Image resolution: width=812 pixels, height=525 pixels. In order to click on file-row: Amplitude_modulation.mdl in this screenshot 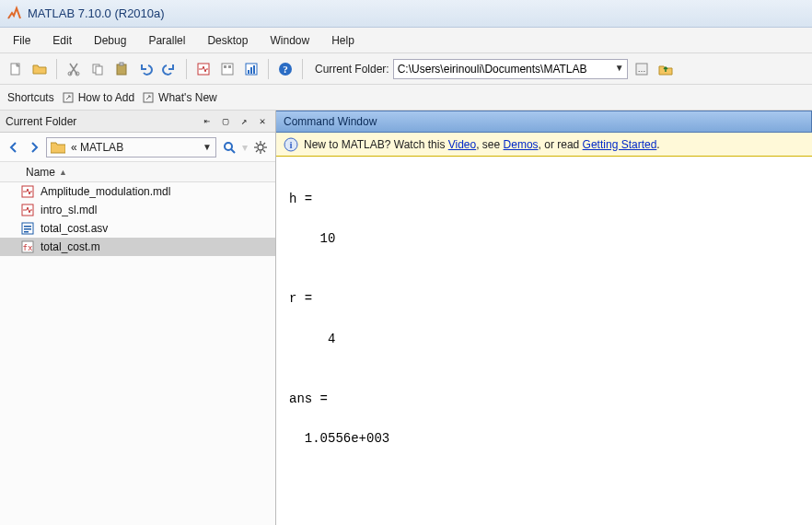, I will do `click(138, 192)`.